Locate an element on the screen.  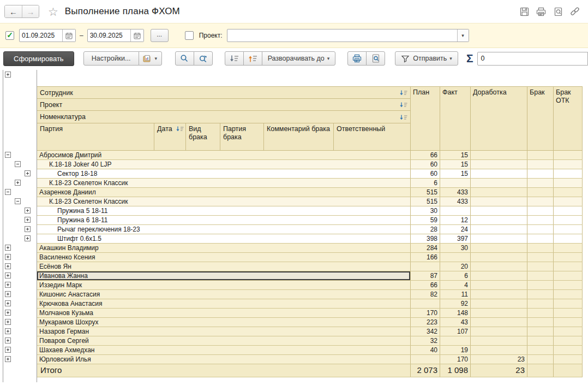
report-row: Рычаг переключения 18-232824 is located at coordinates (310, 229).